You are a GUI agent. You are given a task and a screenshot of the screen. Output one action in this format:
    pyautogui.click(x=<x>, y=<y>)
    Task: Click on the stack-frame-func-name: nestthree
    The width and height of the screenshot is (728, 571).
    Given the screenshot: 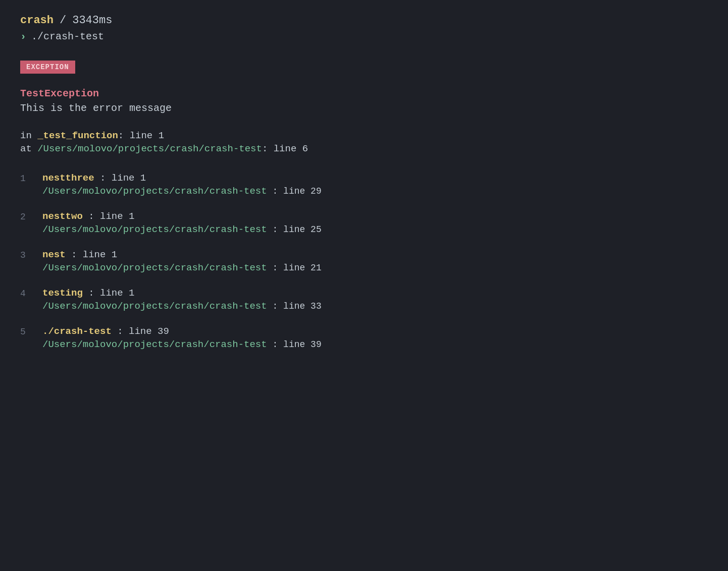 What is the action you would take?
    pyautogui.click(x=69, y=178)
    